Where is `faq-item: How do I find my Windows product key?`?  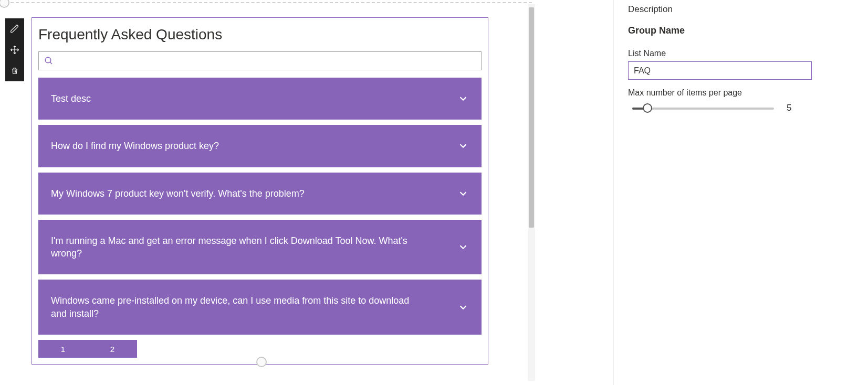 faq-item: How do I find my Windows product key? is located at coordinates (260, 146).